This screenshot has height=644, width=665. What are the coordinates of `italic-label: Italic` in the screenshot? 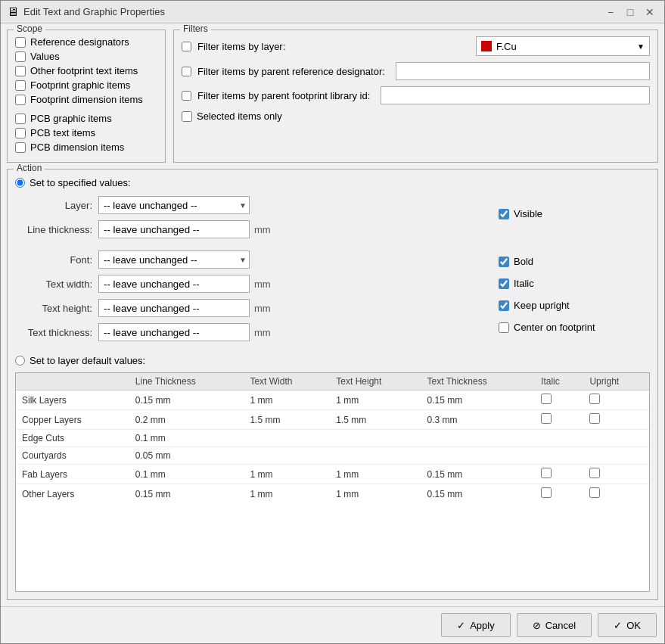 It's located at (524, 283).